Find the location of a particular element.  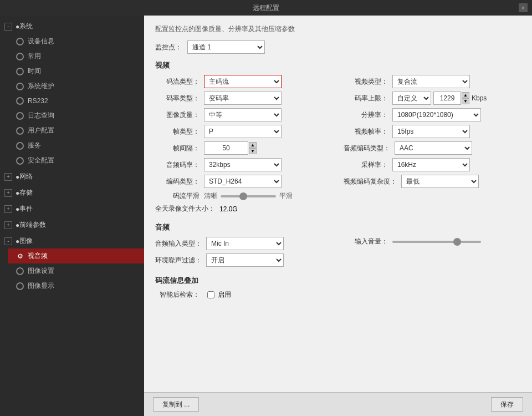

sidebar-item-label: 日志查询 is located at coordinates (41, 115).